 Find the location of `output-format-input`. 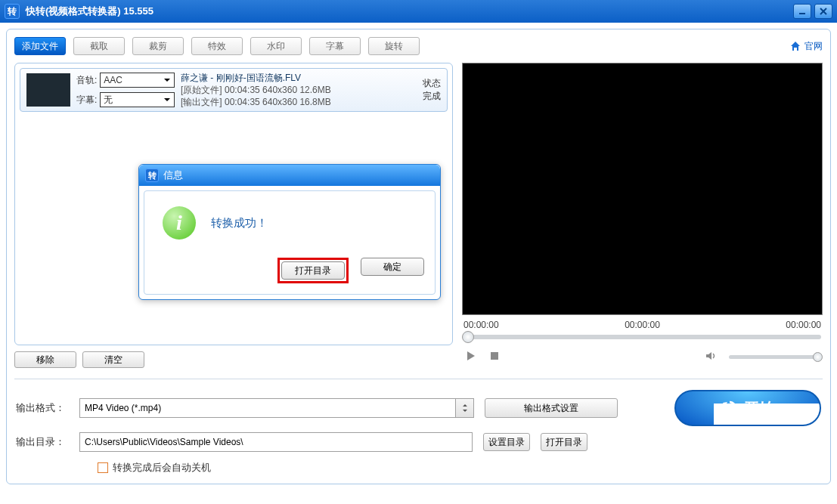

output-format-input is located at coordinates (268, 408).